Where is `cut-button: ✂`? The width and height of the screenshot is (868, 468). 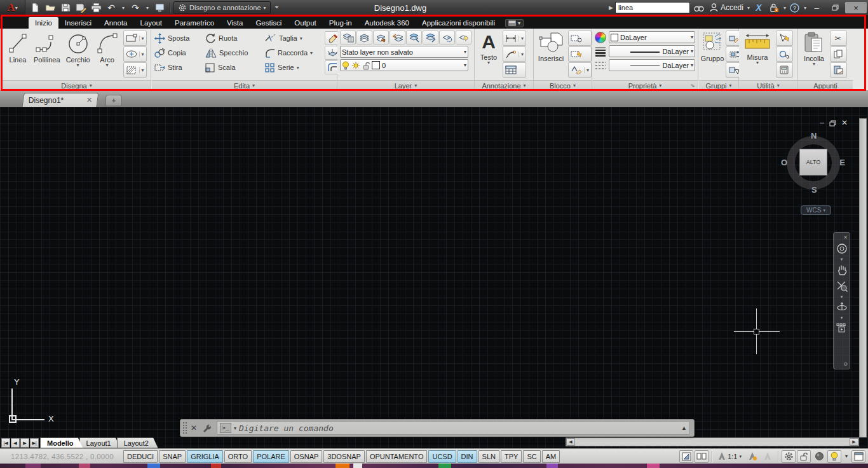 cut-button: ✂ is located at coordinates (839, 38).